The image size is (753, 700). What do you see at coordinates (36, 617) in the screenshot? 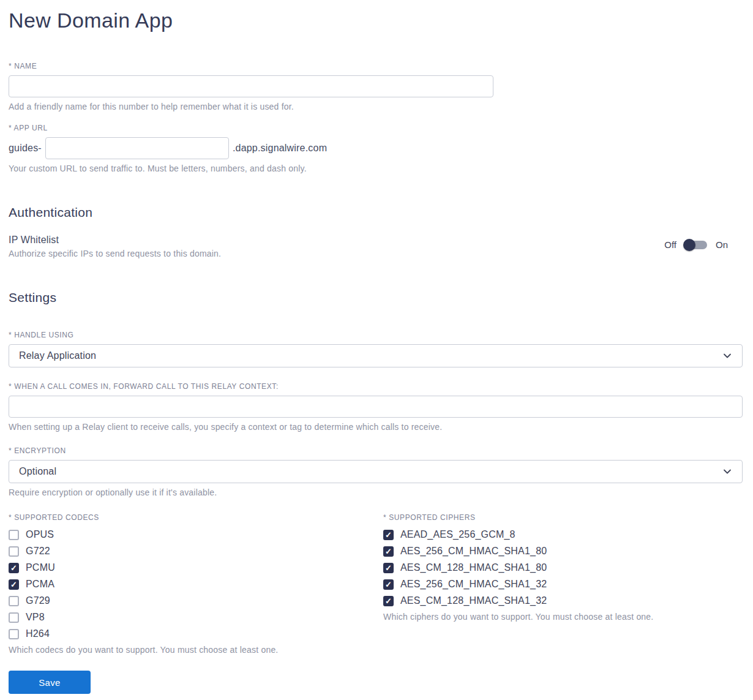
I see `checkbox-label: VP8` at bounding box center [36, 617].